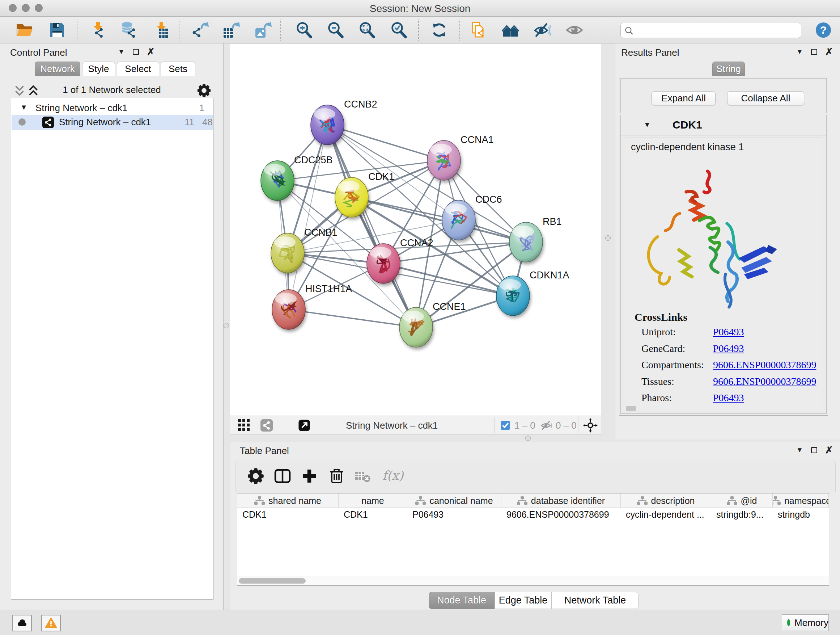 The image size is (840, 635). Describe the element at coordinates (526, 242) in the screenshot. I see `network-node-rb1` at that location.